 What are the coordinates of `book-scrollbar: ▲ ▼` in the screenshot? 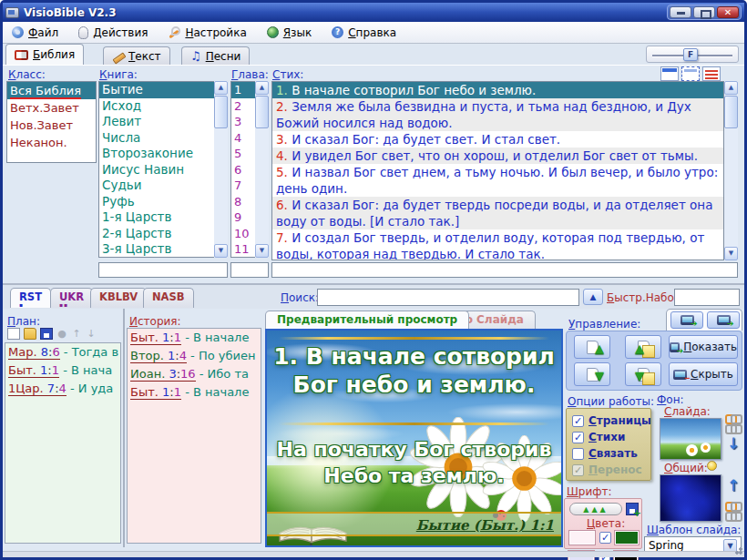 It's located at (220, 169).